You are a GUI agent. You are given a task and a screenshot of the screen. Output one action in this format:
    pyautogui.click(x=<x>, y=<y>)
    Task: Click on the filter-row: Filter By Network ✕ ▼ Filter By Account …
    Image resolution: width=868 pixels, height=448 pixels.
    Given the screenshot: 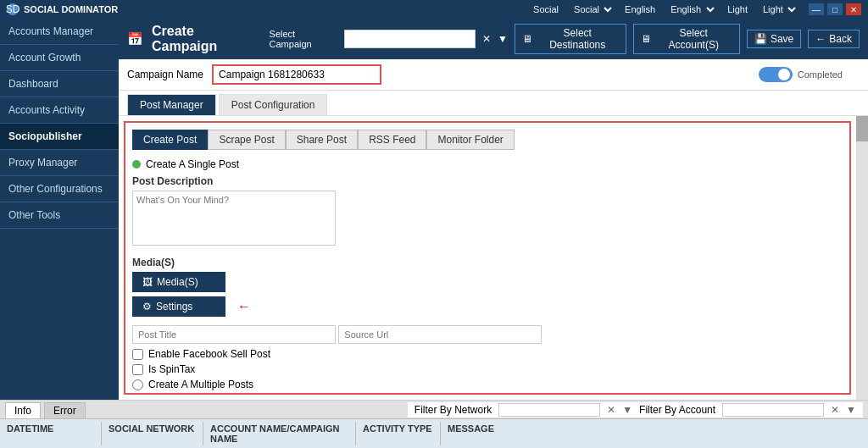 What is the action you would take?
    pyautogui.click(x=636, y=410)
    